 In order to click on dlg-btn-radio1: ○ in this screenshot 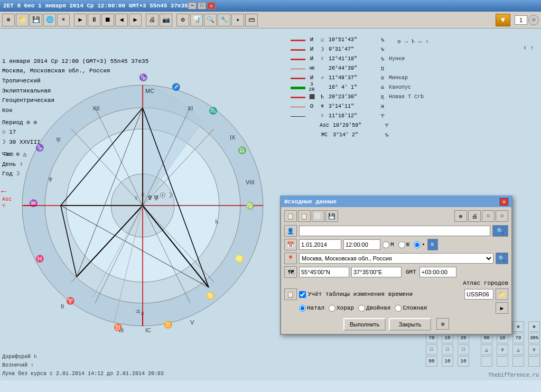, I will do `click(488, 216)`.